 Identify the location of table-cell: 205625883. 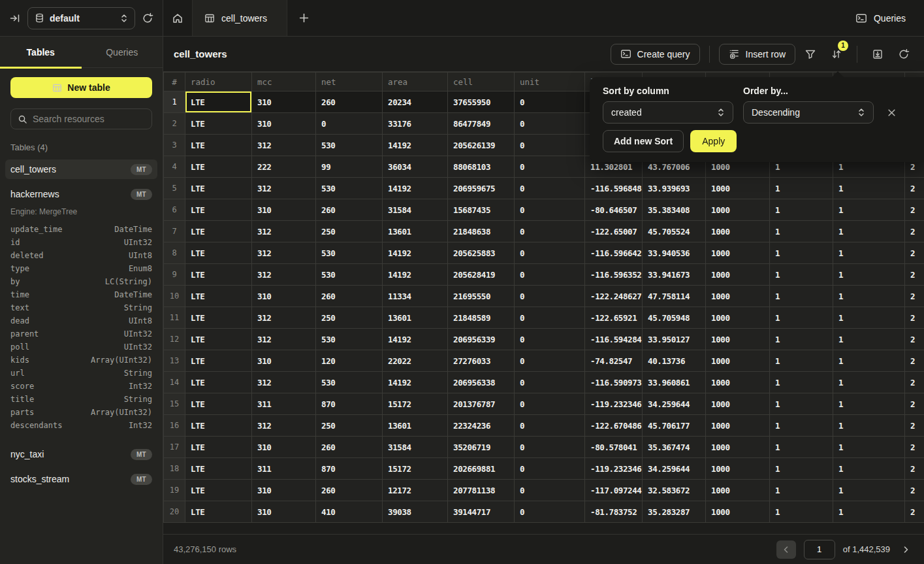
(481, 254).